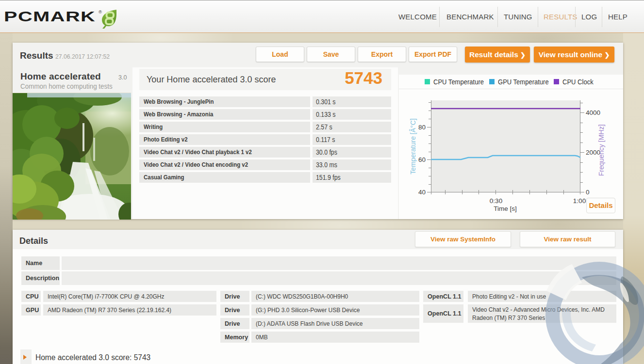 This screenshot has height=364, width=644. I want to click on svg-text: 0:30, so click(496, 201).